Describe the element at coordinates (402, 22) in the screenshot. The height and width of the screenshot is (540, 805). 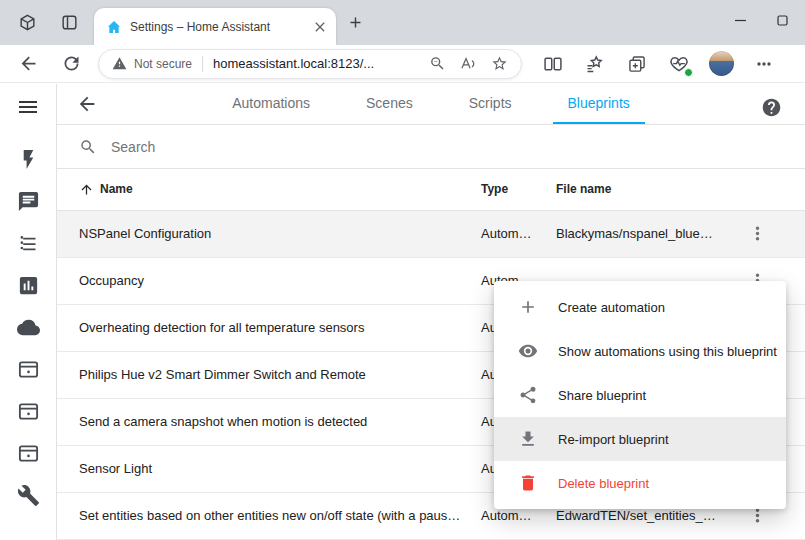
I see `browser-titlebar: Settings – Home Assistant` at that location.